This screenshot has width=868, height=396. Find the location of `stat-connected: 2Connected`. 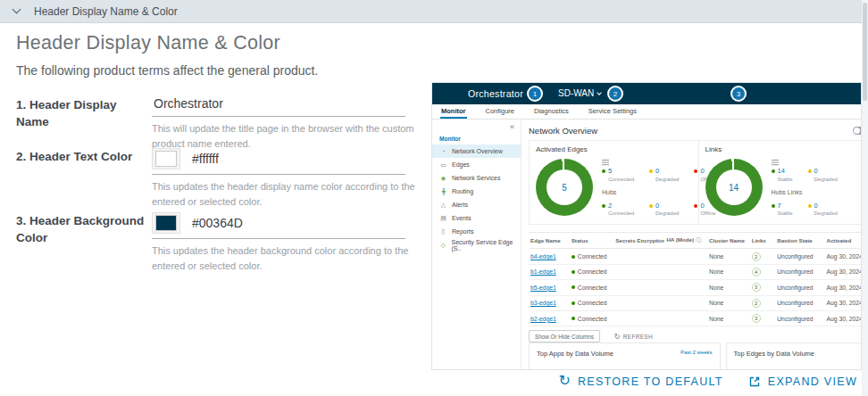

stat-connected: 2Connected is located at coordinates (618, 209).